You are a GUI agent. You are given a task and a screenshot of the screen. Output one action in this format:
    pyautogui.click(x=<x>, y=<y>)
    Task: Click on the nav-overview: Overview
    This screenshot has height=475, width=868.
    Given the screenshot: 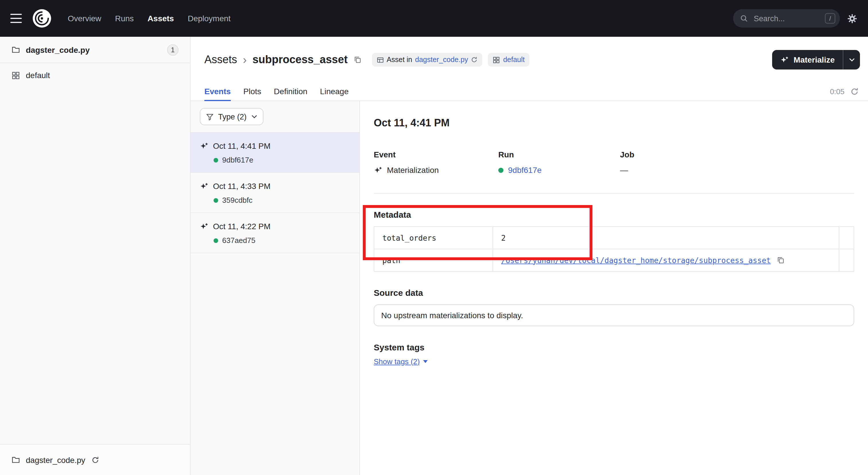 What is the action you would take?
    pyautogui.click(x=85, y=18)
    